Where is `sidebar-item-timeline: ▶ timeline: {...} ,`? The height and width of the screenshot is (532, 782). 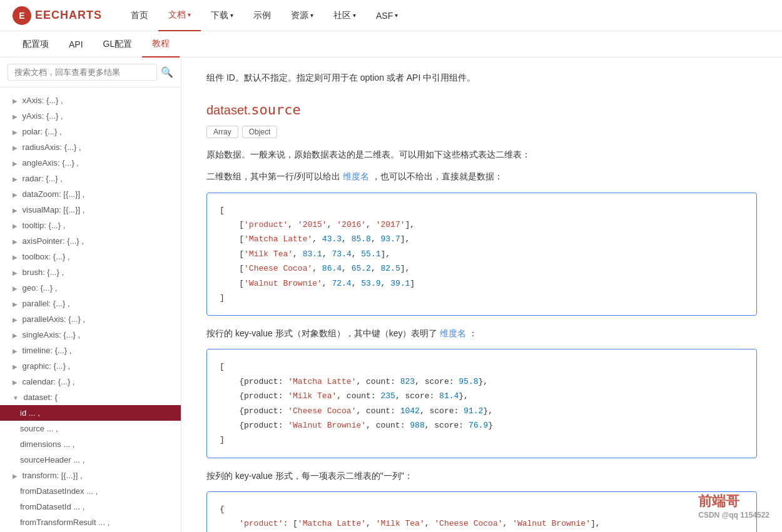
sidebar-item-timeline: ▶ timeline: {...} , is located at coordinates (90, 350).